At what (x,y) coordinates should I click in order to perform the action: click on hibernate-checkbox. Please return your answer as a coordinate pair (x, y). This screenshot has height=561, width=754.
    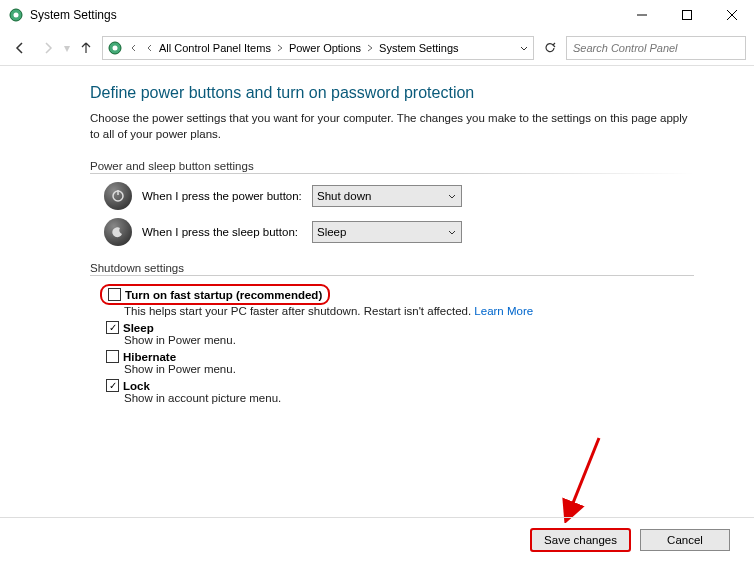
    Looking at the image, I should click on (112, 356).